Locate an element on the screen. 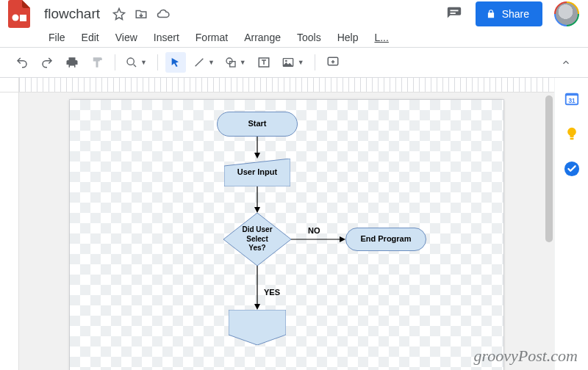  edge-no-label: NO is located at coordinates (315, 231).